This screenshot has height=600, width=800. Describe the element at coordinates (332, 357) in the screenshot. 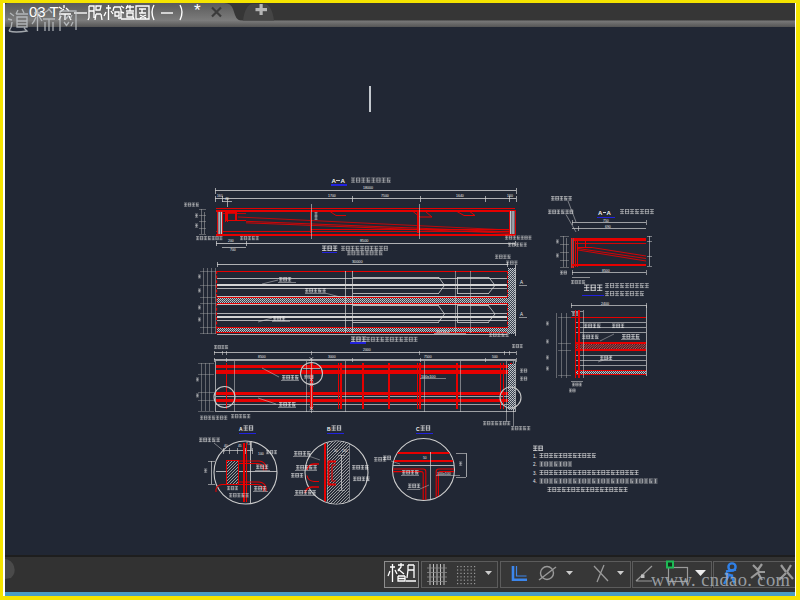

I see `svg-text: 3000` at that location.